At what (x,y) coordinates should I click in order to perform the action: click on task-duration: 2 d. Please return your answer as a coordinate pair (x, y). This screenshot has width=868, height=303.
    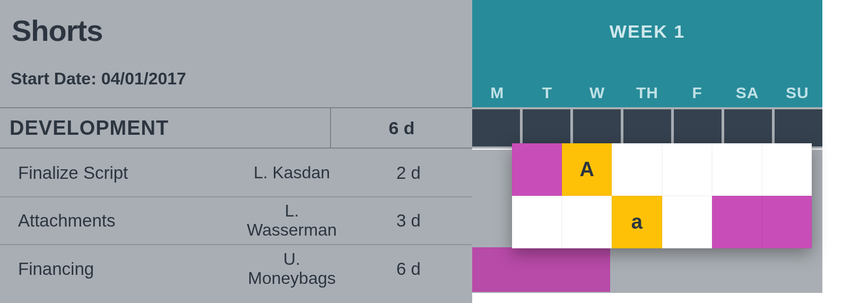
    Looking at the image, I should click on (409, 173).